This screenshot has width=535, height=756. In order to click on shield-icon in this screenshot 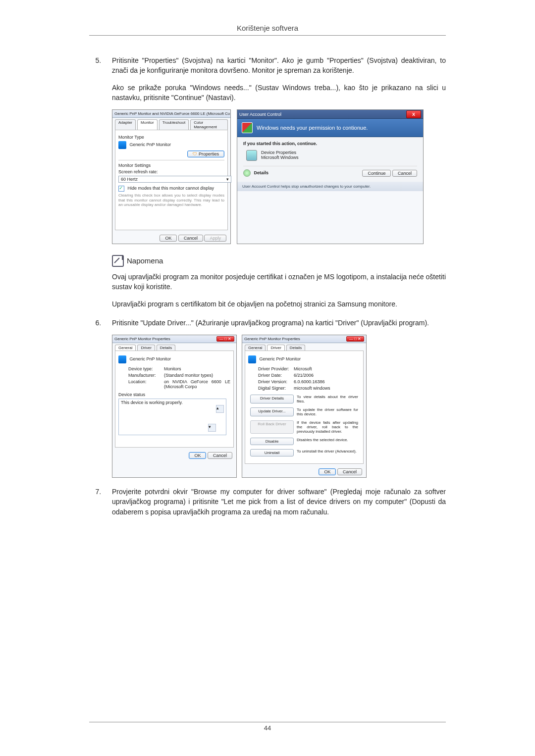, I will do `click(247, 128)`.